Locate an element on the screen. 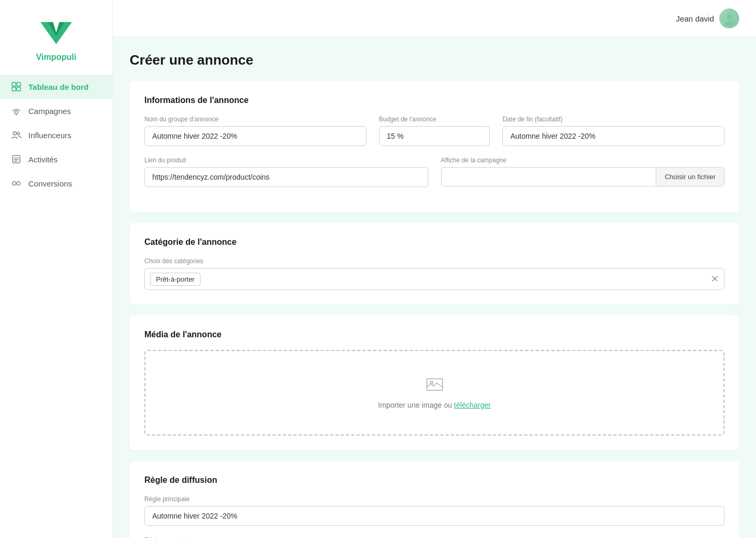  tag-input-wrapper: Prêt-à-porter ✕ is located at coordinates (435, 279).